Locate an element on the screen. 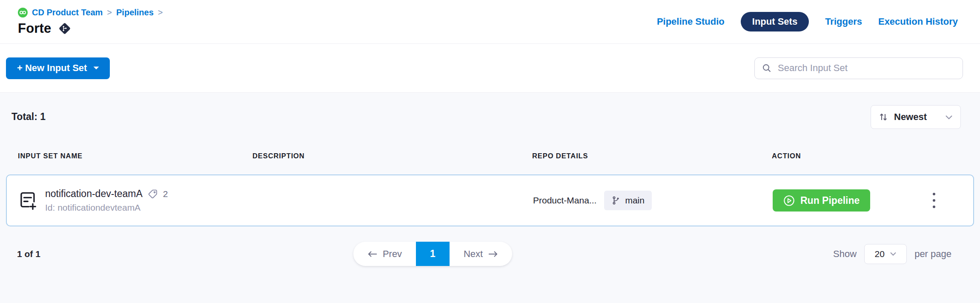  branch-name: main is located at coordinates (635, 200).